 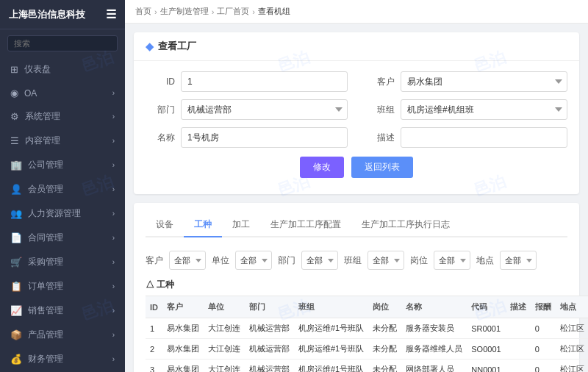 I want to click on table-row: 2易水集团大江创连机械运营部机房运维#1号班队未分配服务器维维人员SO00010…, so click(x=367, y=349).